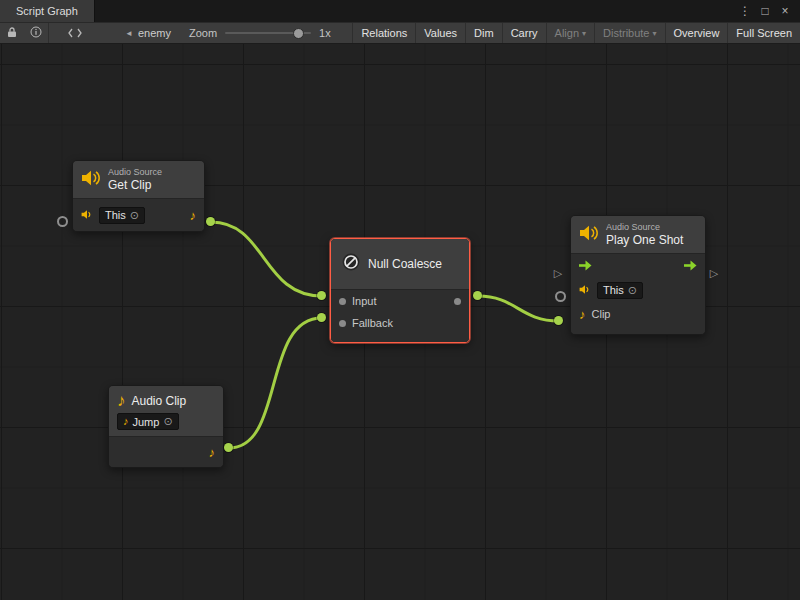  What do you see at coordinates (135, 185) in the screenshot?
I see `node-title: Get Clip` at bounding box center [135, 185].